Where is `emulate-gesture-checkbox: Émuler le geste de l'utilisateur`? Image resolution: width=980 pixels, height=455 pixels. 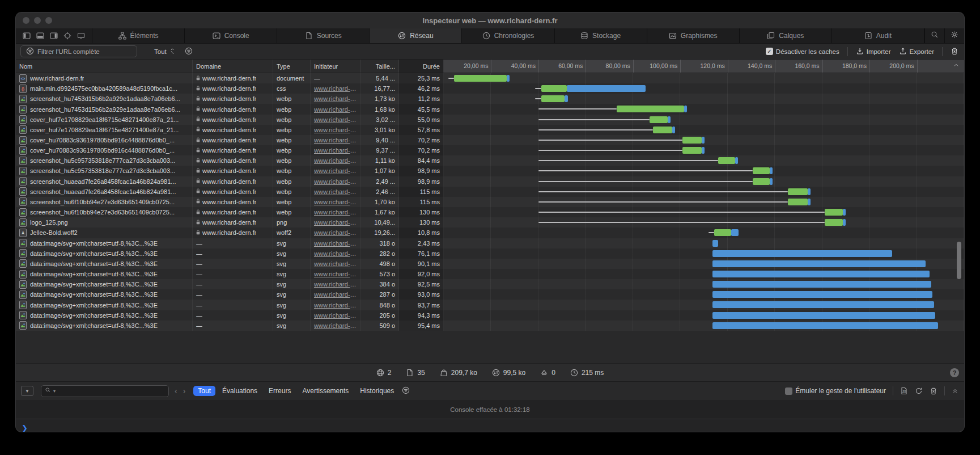 emulate-gesture-checkbox: Émuler le geste de l'utilisateur is located at coordinates (835, 391).